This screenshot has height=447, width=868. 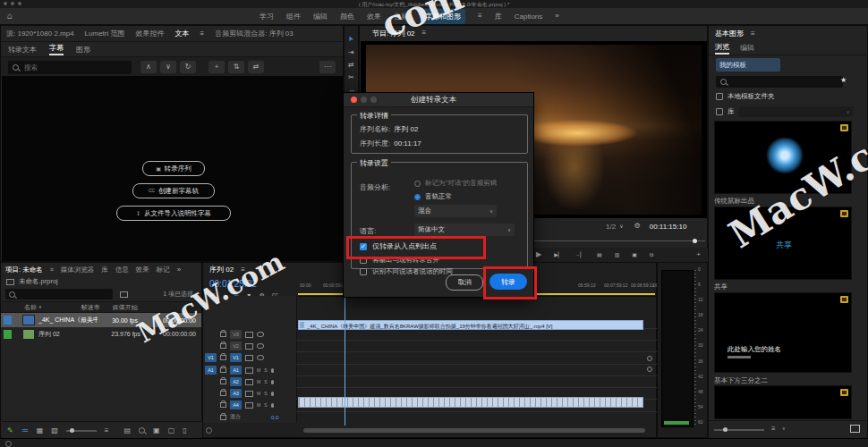 What do you see at coordinates (650, 369) in the screenshot?
I see `track-scroll-dot` at bounding box center [650, 369].